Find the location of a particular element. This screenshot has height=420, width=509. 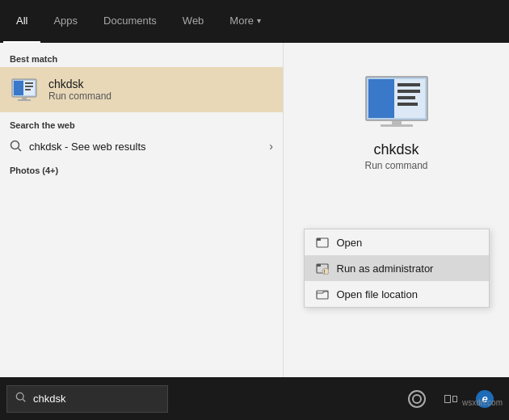

open-icon is located at coordinates (322, 242).